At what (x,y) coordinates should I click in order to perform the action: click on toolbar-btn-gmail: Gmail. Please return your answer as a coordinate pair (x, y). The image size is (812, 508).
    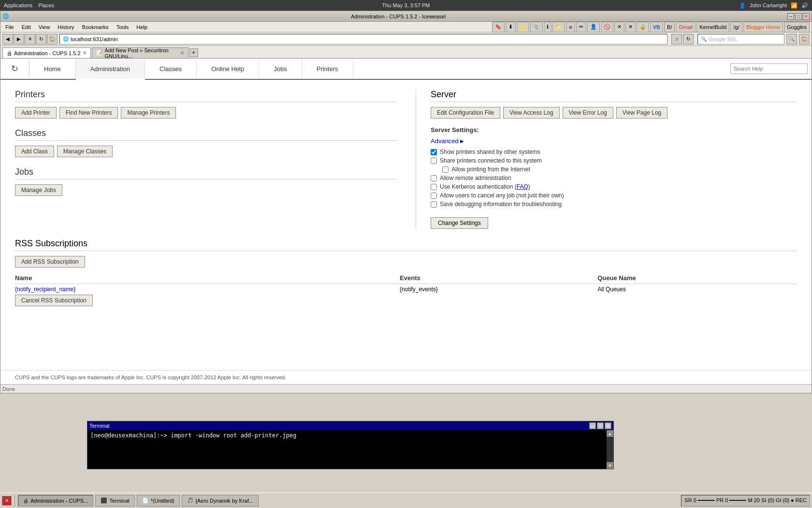
    Looking at the image, I should click on (685, 27).